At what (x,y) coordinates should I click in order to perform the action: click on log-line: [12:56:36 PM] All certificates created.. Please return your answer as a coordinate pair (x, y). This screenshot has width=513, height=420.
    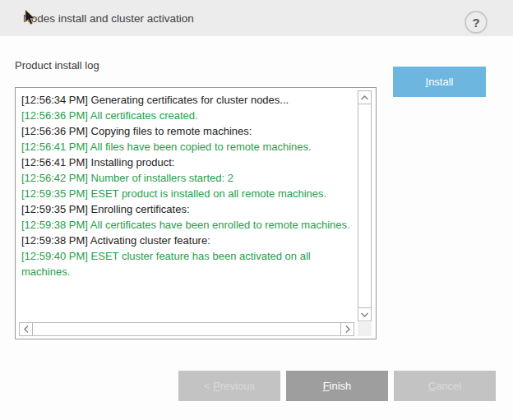
    Looking at the image, I should click on (187, 115).